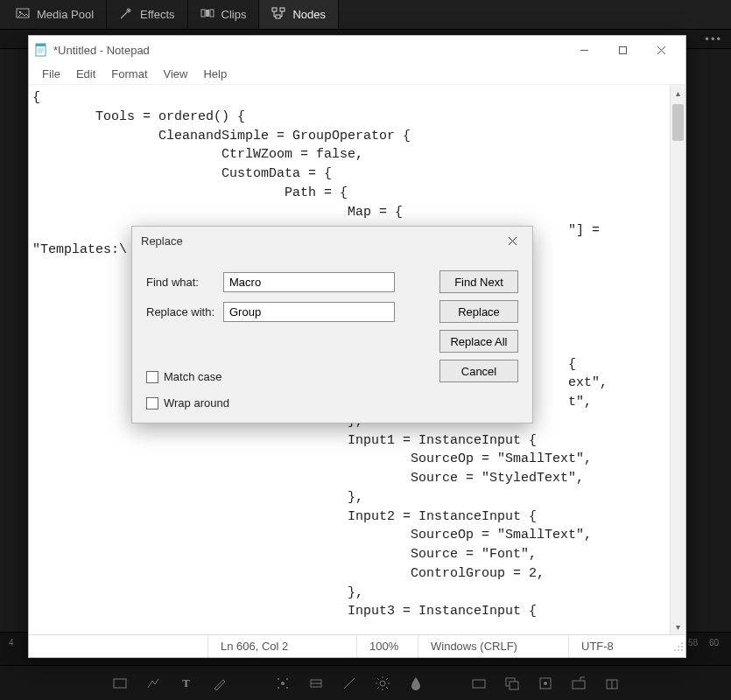 This screenshot has height=700, width=731. What do you see at coordinates (185, 282) in the screenshot?
I see `find-what-label: Find what:` at bounding box center [185, 282].